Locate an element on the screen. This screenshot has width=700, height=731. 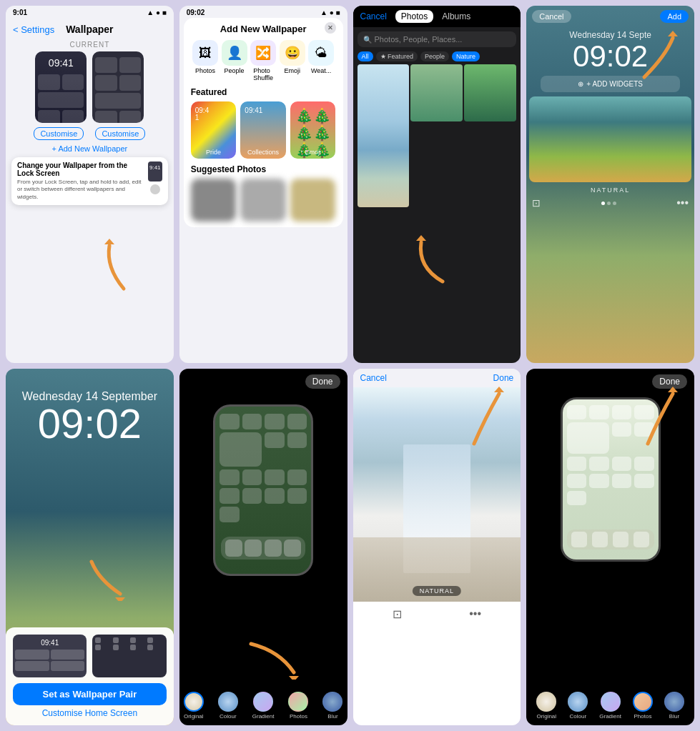
sheet-title: Add New Wallpaper ✕ is located at coordinates (263, 29).